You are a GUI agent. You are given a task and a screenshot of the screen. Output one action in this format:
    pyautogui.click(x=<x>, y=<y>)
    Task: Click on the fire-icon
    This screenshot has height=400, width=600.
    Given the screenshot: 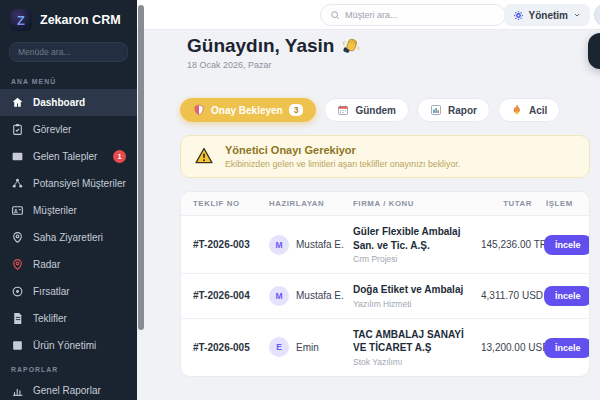 What is the action you would take?
    pyautogui.click(x=517, y=110)
    